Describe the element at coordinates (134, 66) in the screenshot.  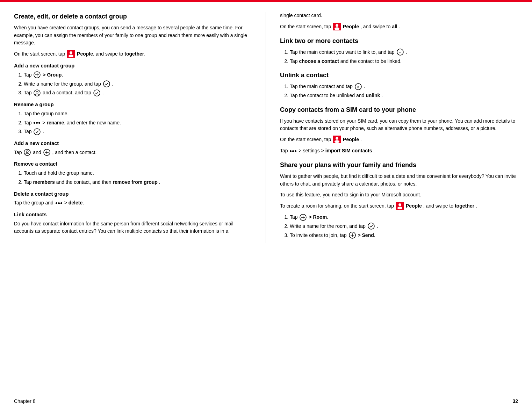
I see `add-group-title: Add a new contact group` at that location.